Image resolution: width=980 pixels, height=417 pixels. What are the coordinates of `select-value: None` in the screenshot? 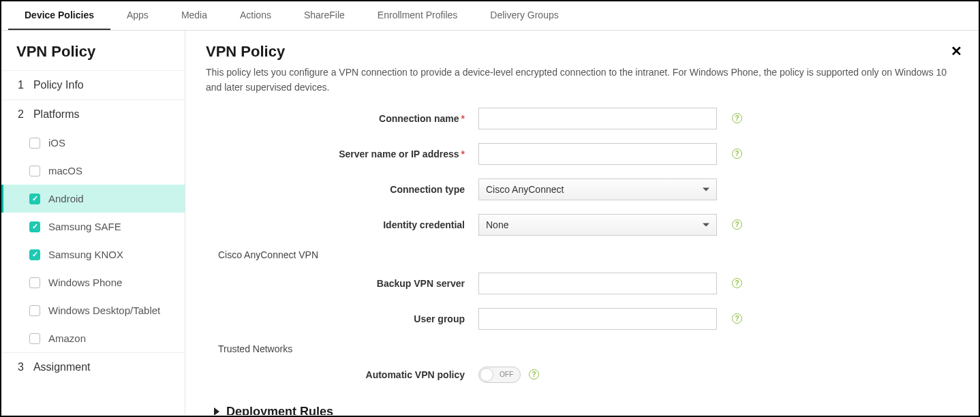 It's located at (497, 225).